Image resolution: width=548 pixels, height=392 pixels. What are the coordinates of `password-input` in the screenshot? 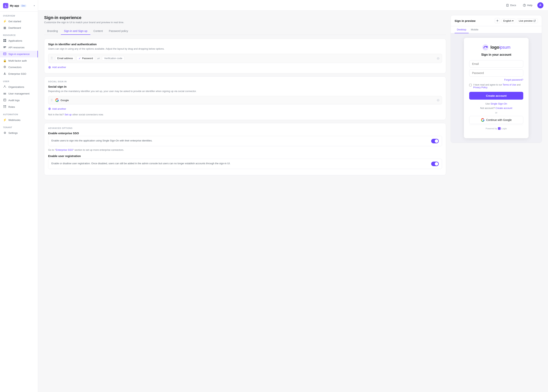 It's located at (496, 73).